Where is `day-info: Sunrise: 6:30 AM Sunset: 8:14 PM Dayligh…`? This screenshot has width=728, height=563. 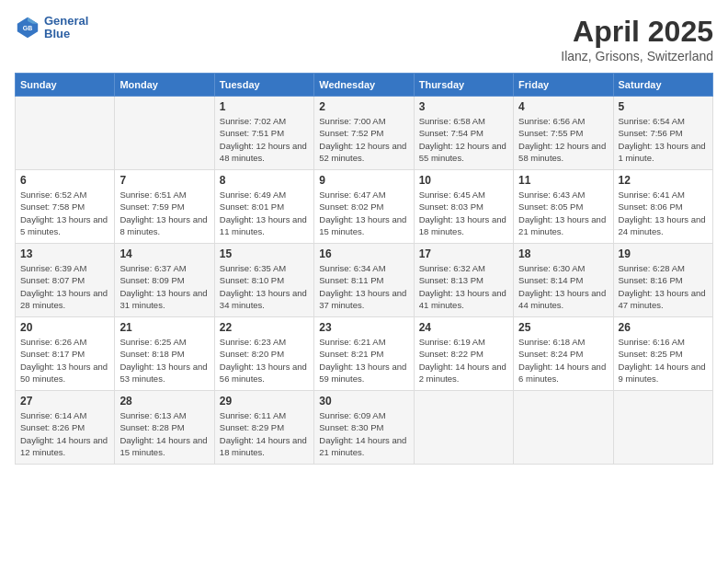 day-info: Sunrise: 6:30 AM Sunset: 8:14 PM Dayligh… is located at coordinates (563, 287).